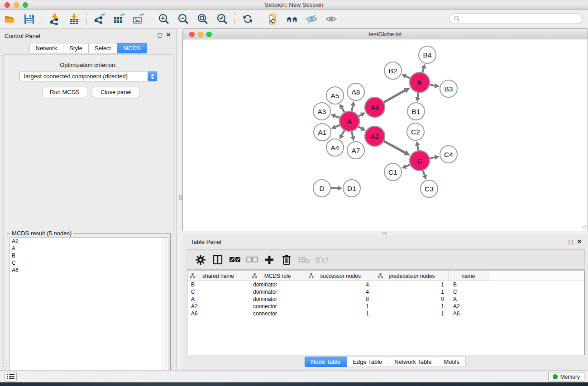  What do you see at coordinates (423, 71) in the screenshot?
I see `edge-B-B4` at bounding box center [423, 71].